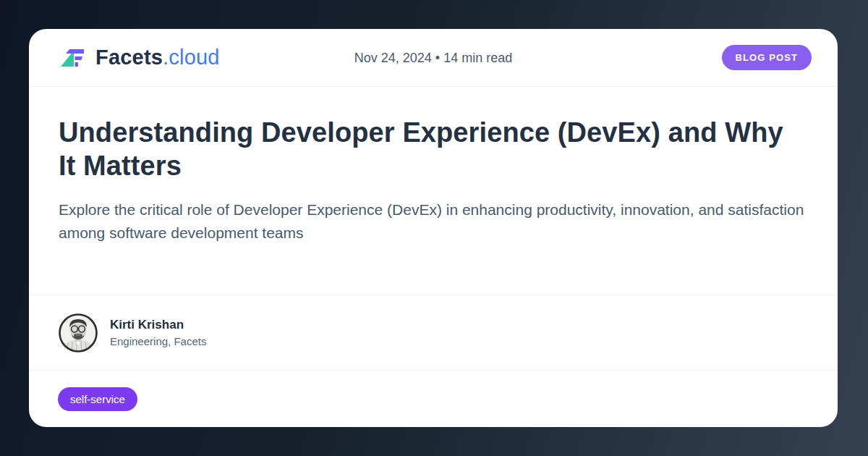 Image resolution: width=868 pixels, height=456 pixels. What do you see at coordinates (191, 57) in the screenshot?
I see `logo-suffix: .cloud` at bounding box center [191, 57].